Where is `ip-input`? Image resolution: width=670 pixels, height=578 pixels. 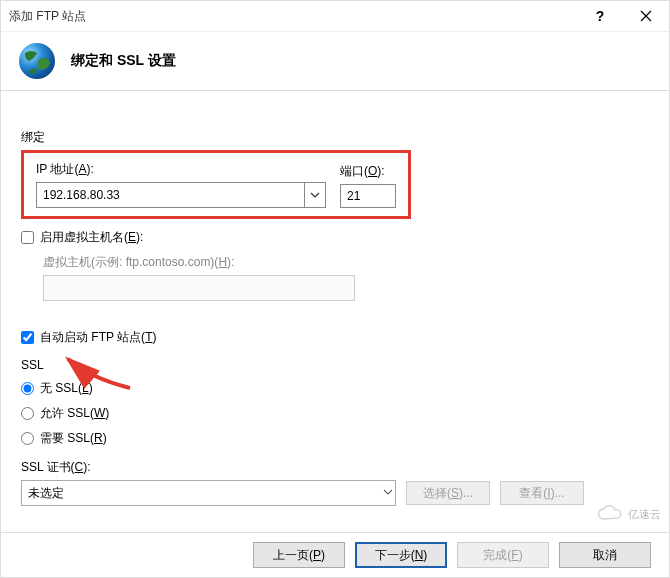 ip-input is located at coordinates (170, 195).